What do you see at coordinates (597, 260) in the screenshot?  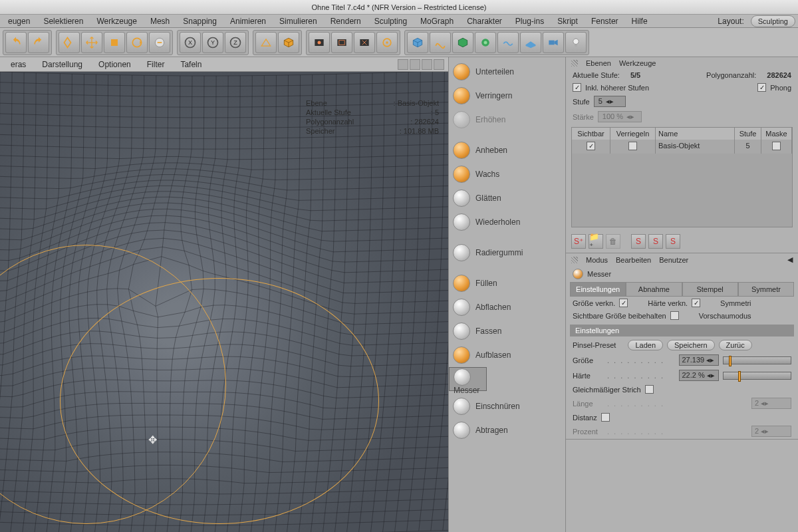 I see `tab-modus: Modus` at bounding box center [597, 260].